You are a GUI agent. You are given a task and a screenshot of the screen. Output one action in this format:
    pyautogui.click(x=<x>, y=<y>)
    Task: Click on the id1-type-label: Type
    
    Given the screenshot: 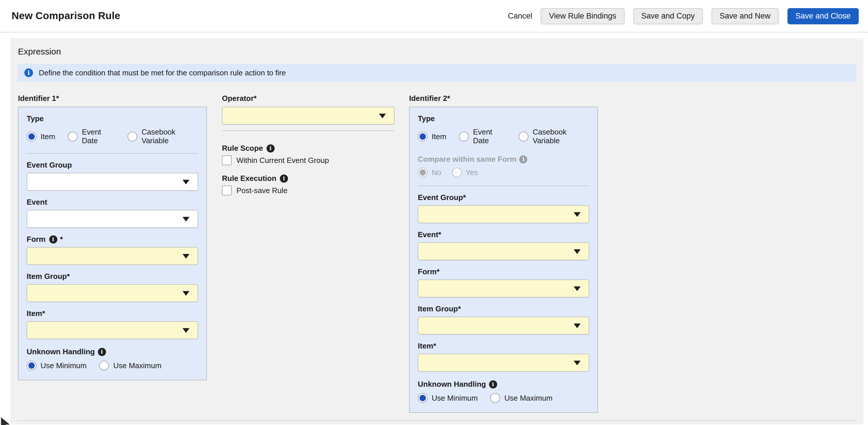 What is the action you would take?
    pyautogui.click(x=113, y=119)
    